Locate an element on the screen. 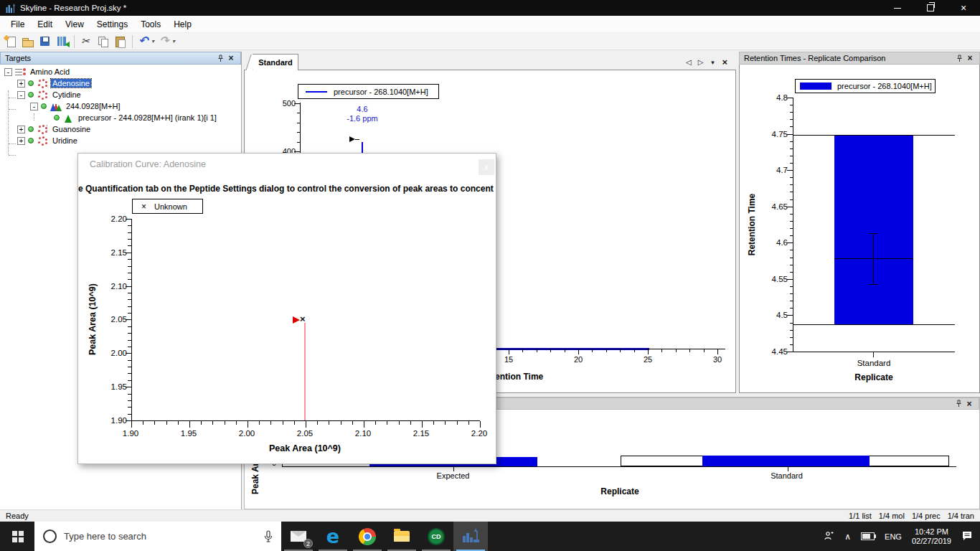 The height and width of the screenshot is (551, 980). microphone-icon is located at coordinates (268, 537).